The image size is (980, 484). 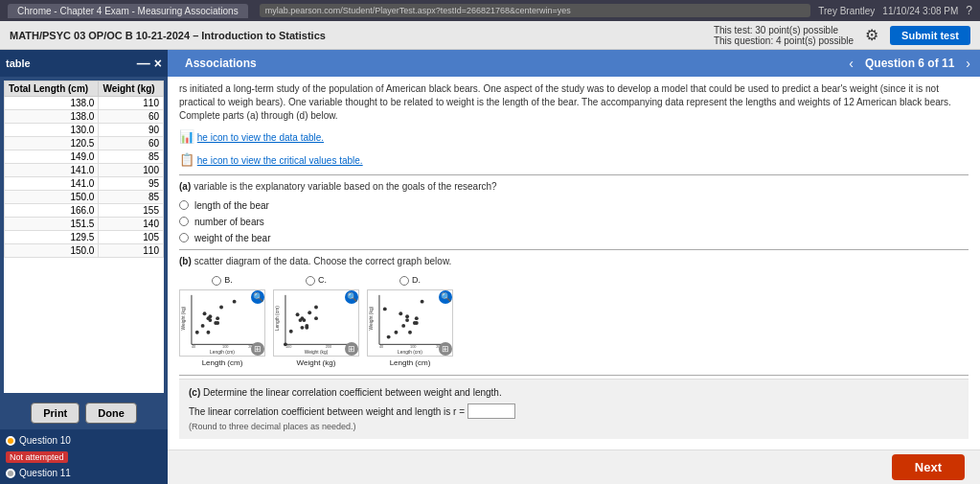 What do you see at coordinates (184, 238) in the screenshot?
I see `option-weight-radio` at bounding box center [184, 238].